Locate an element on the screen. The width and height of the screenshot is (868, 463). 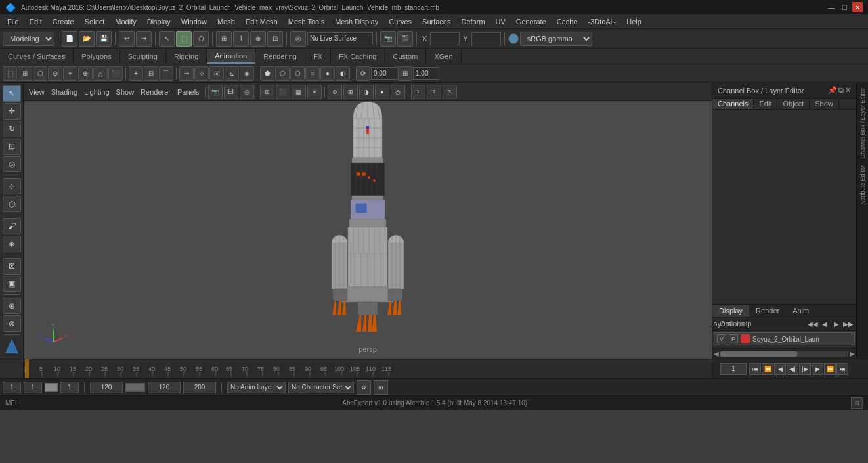
timeline-to-start: ⏮ is located at coordinates (755, 369).